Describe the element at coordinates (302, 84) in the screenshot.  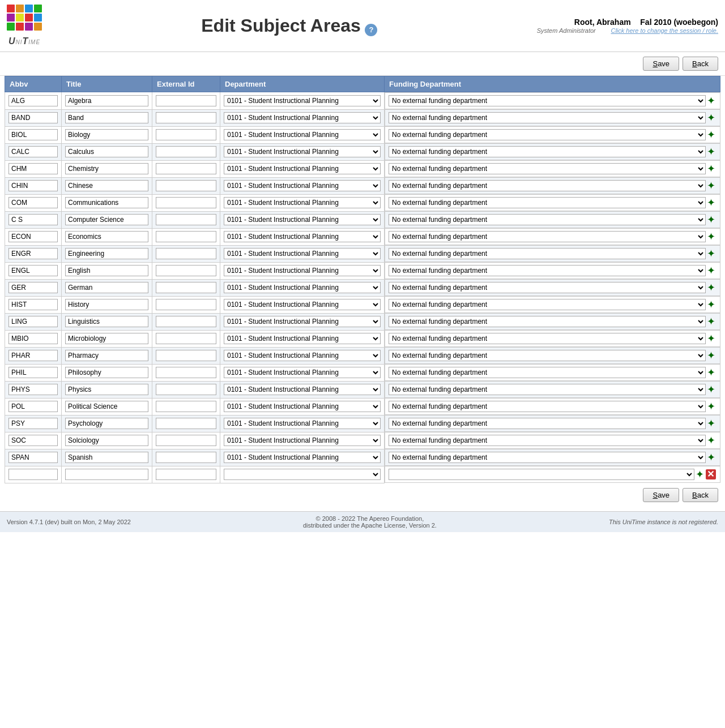
I see `col-dept: Department` at that location.